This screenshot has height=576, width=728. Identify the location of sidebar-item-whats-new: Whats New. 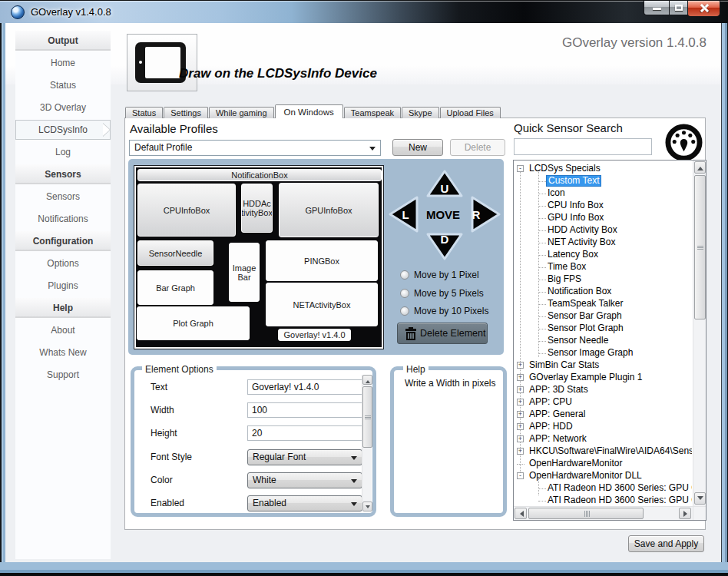
(63, 353).